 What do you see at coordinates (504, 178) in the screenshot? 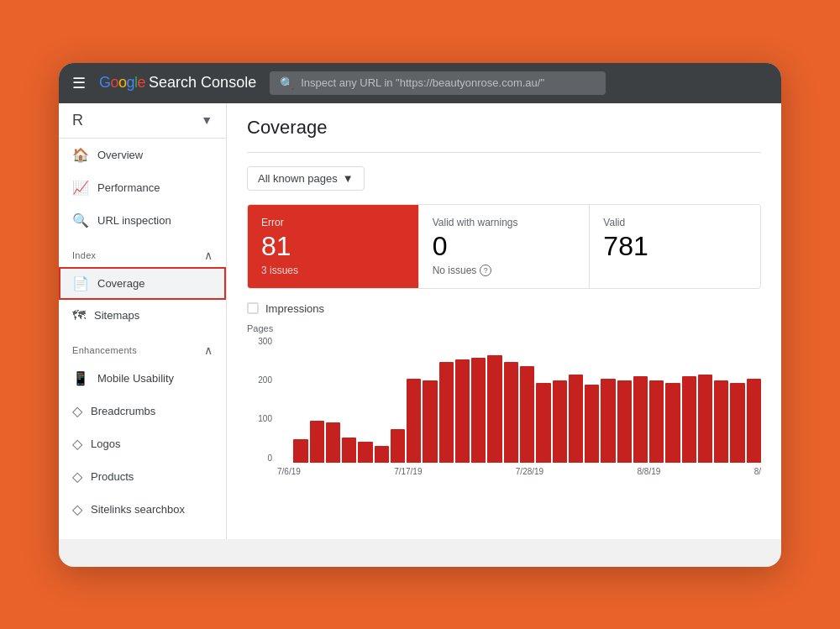
I see `filter-row: All known pages ▼` at bounding box center [504, 178].